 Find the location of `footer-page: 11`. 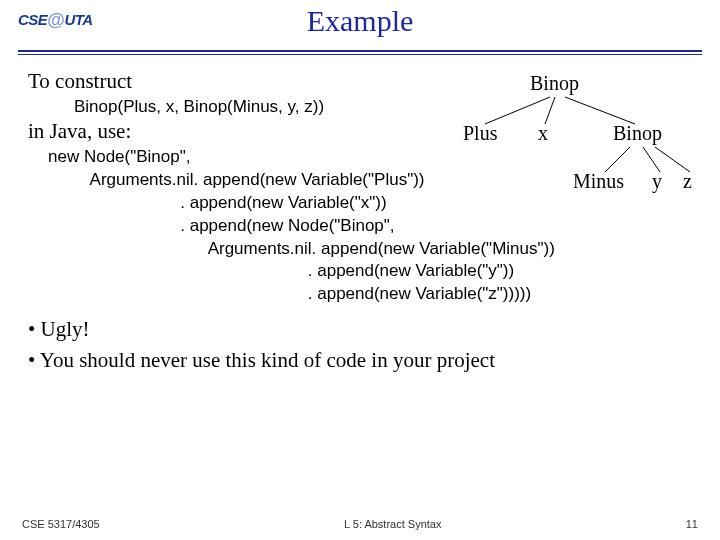

footer-page: 11 is located at coordinates (692, 524).